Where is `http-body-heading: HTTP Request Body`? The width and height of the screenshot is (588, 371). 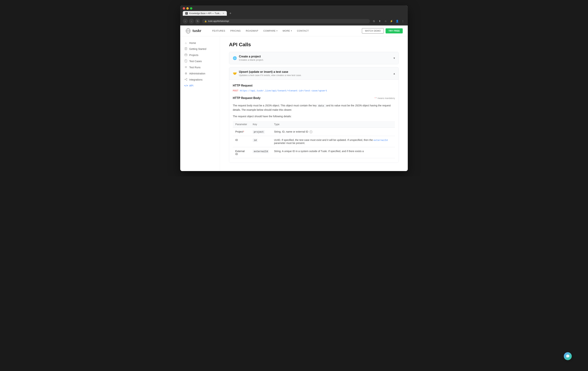
http-body-heading: HTTP Request Body is located at coordinates (247, 98).